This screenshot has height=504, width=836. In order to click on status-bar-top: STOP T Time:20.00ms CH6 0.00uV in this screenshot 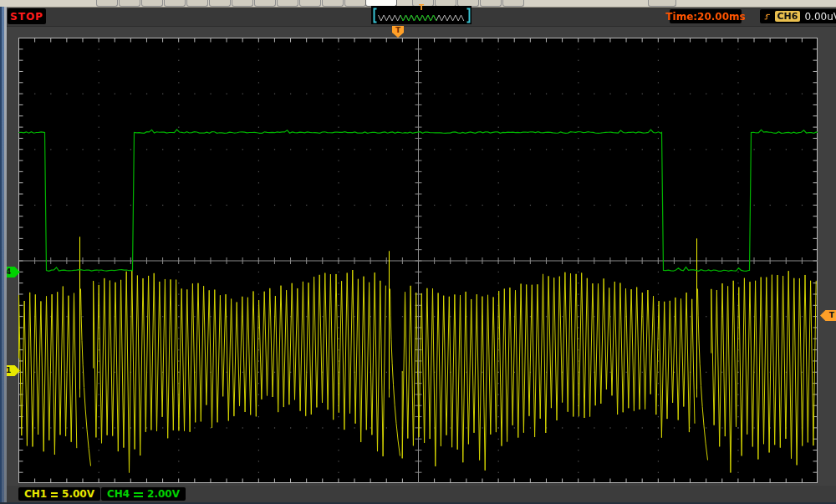, I will do `click(418, 17)`.